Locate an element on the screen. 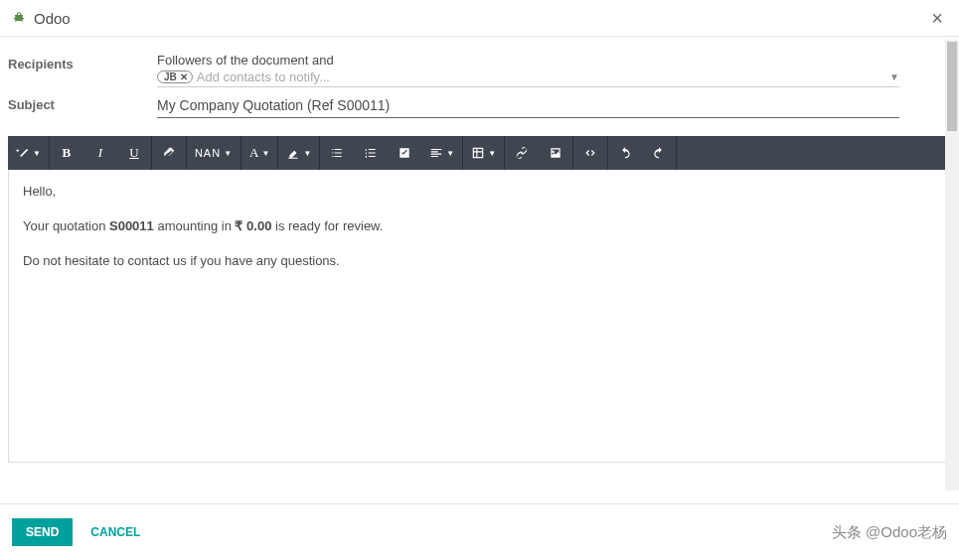  followers-text: Followers of the document and is located at coordinates (529, 60).